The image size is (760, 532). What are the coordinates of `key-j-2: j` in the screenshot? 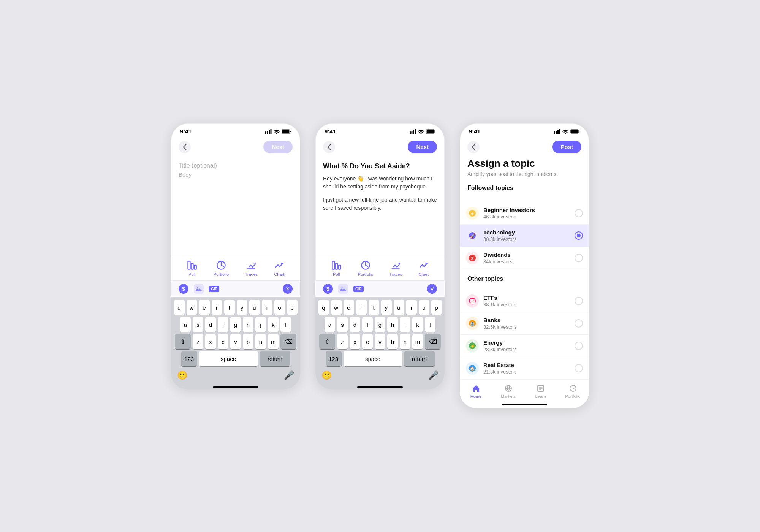 It's located at (405, 325).